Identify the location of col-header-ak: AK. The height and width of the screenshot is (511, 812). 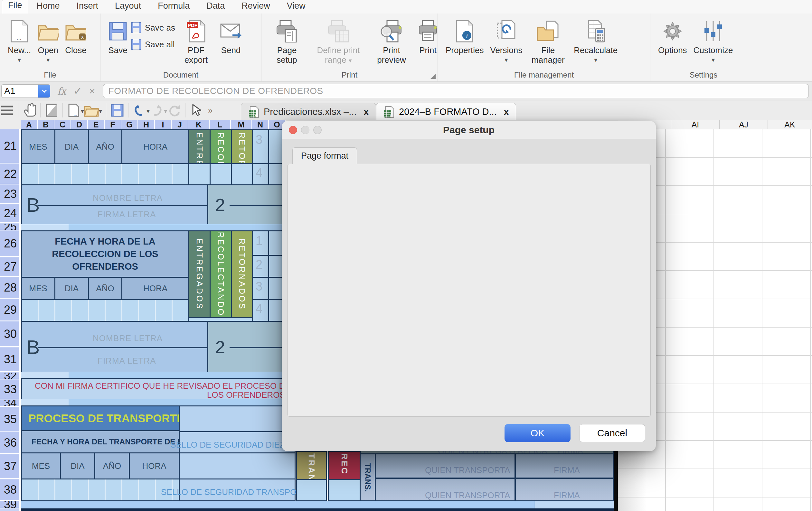
(790, 125).